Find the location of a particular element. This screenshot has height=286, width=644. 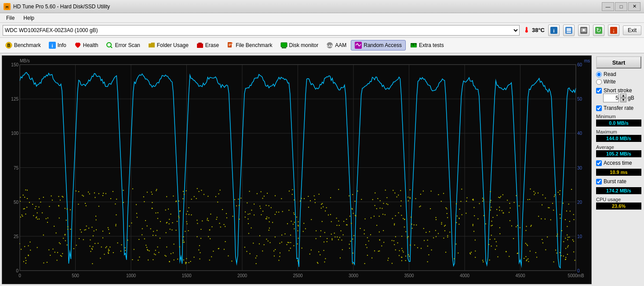

maximum-stat: Maximum 144.0 MB/s is located at coordinates (619, 135).